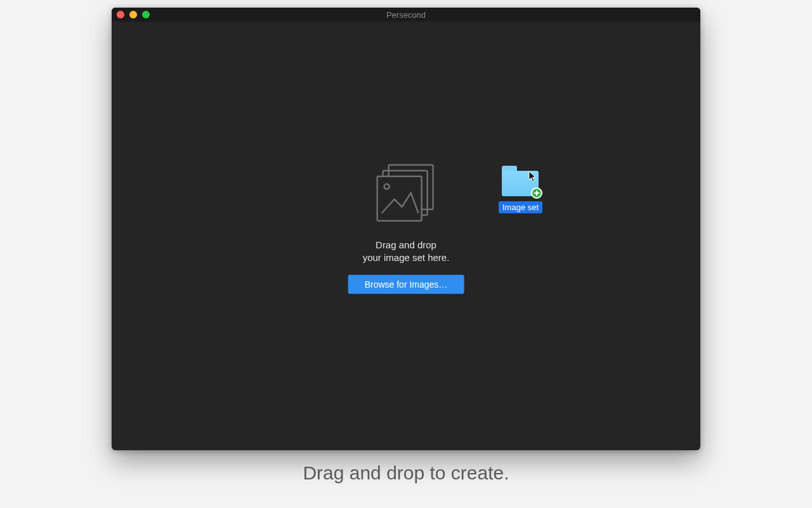 This screenshot has height=508, width=812. What do you see at coordinates (406, 245) in the screenshot?
I see `dropzone-line1: Drag and drop` at bounding box center [406, 245].